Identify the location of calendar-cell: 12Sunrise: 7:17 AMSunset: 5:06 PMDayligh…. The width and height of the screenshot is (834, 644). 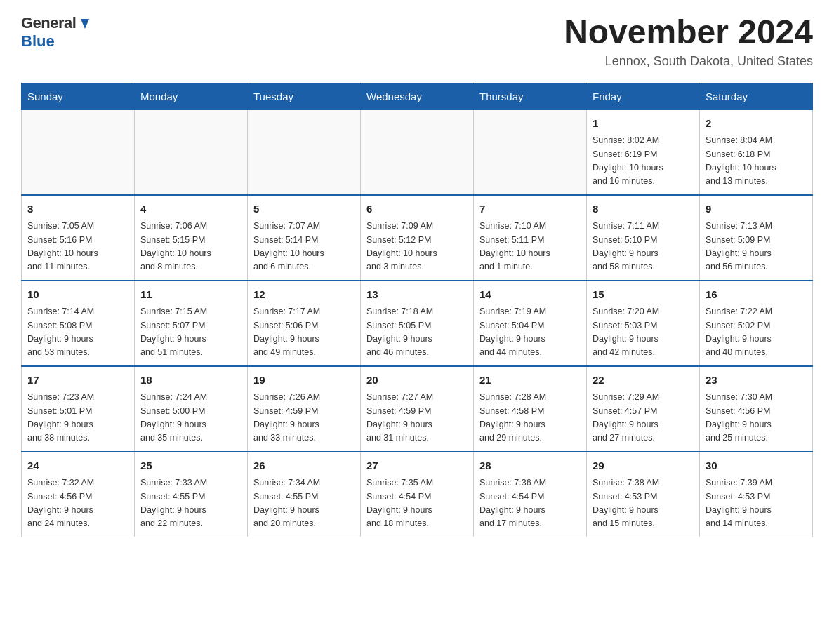
(305, 323).